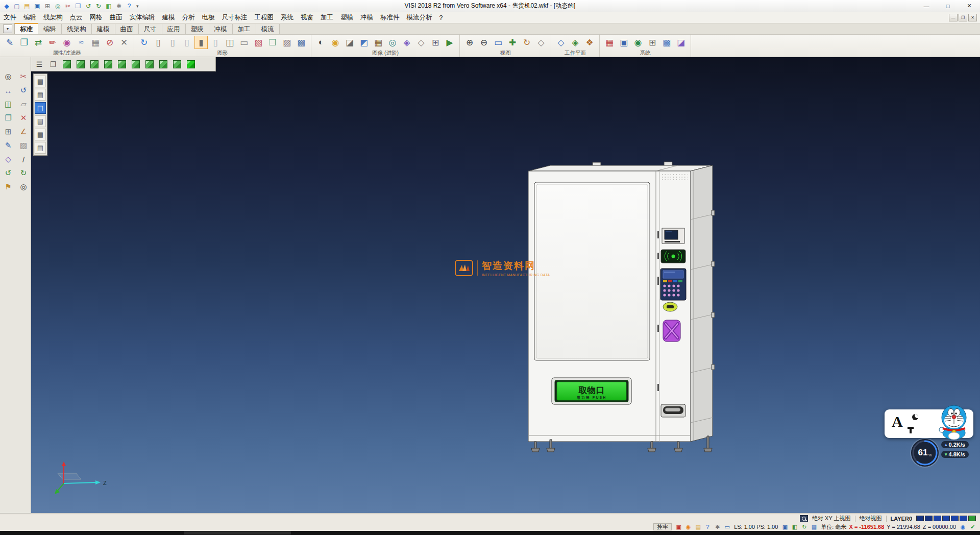 The width and height of the screenshot is (980, 535). Describe the element at coordinates (652, 42) in the screenshot. I see `table-icon: ⊞` at that location.